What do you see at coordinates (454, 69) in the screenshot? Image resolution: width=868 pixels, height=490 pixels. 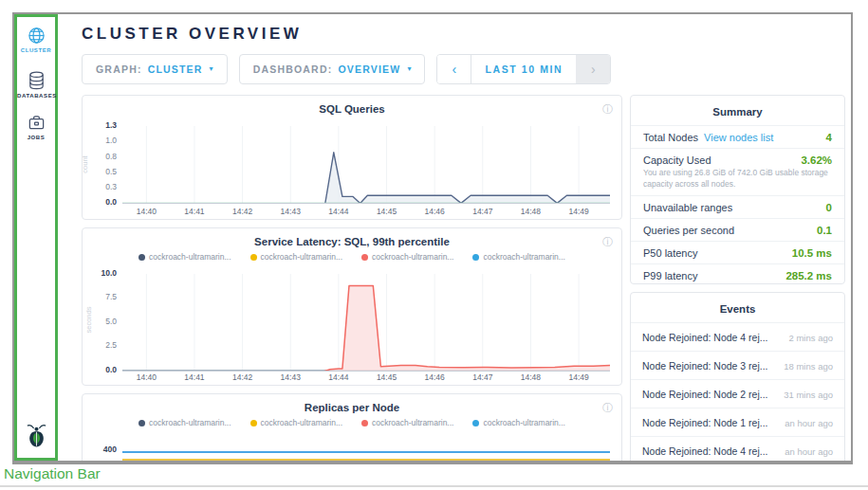 I see `time-prev-button: ‹` at bounding box center [454, 69].